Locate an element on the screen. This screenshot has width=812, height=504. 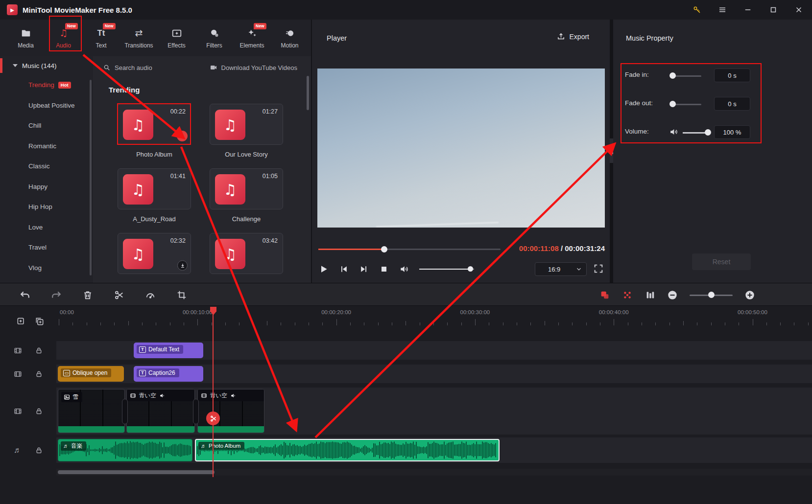
tab-text: TtNewText is located at coordinates (101, 38).